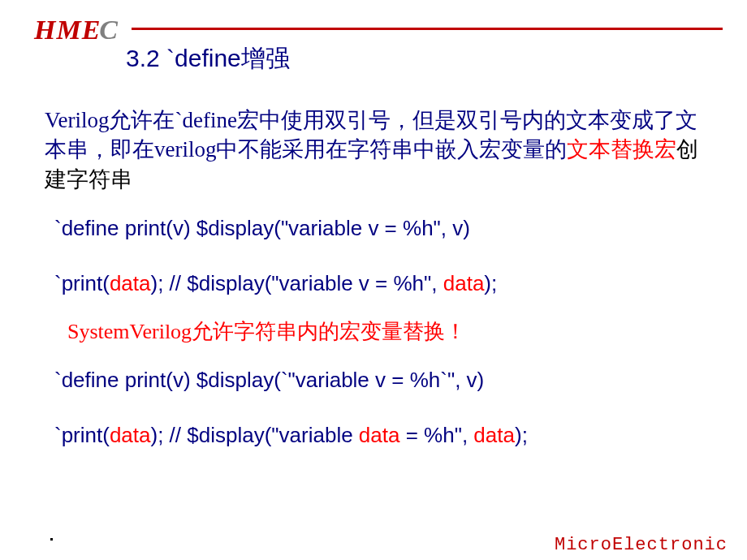  Describe the element at coordinates (262, 228) in the screenshot. I see `code1-a: `define print(v) $display("variable v = …` at that location.